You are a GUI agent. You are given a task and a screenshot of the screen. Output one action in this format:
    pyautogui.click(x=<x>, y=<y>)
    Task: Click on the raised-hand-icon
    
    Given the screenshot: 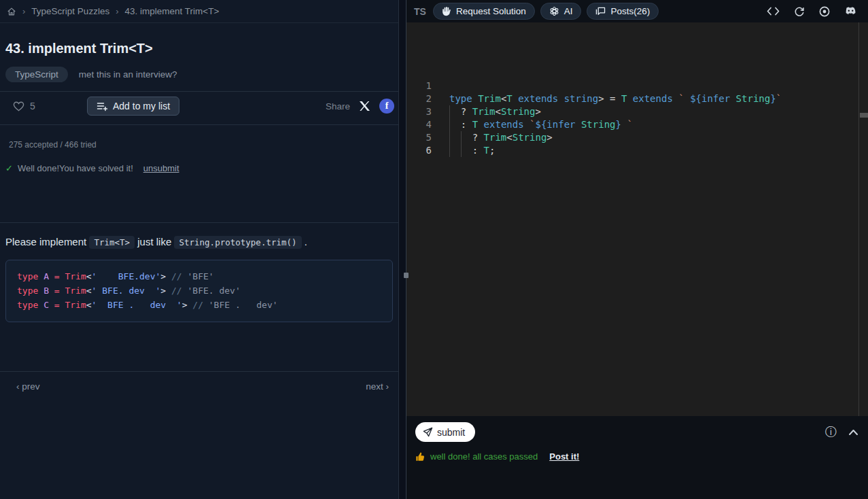 What is the action you would take?
    pyautogui.click(x=447, y=11)
    